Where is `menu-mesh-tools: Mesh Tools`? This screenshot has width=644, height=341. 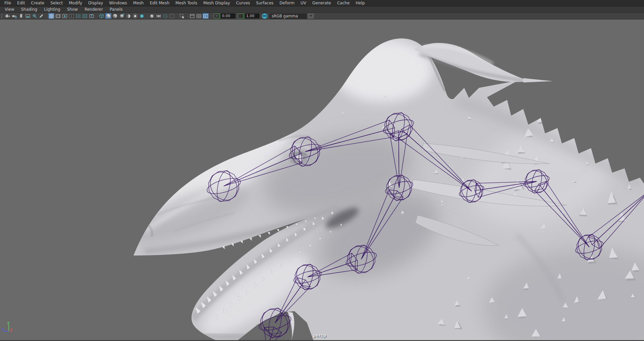 menu-mesh-tools: Mesh Tools is located at coordinates (186, 3).